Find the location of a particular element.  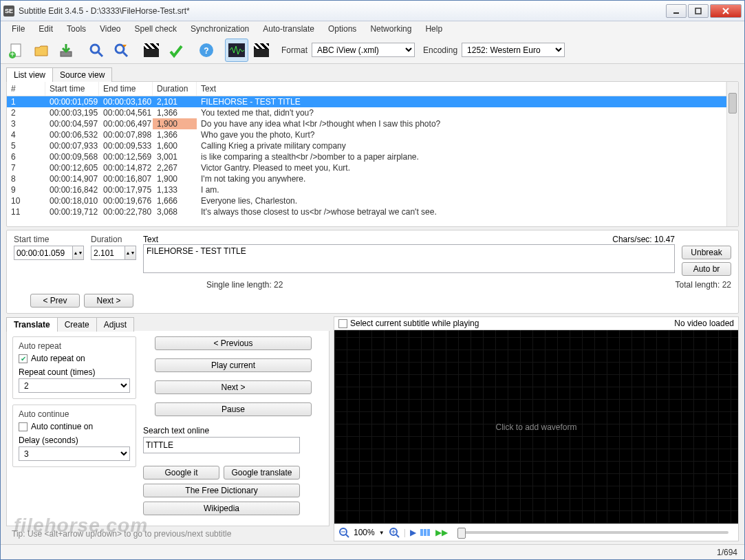

duration-input is located at coordinates (108, 253).